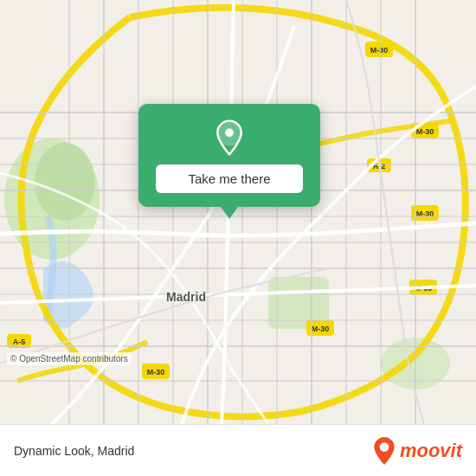 This screenshot has height=476, width=476. Describe the element at coordinates (238, 450) in the screenshot. I see `bottom-bar: Dynamic Look, Madrid moovit` at that location.